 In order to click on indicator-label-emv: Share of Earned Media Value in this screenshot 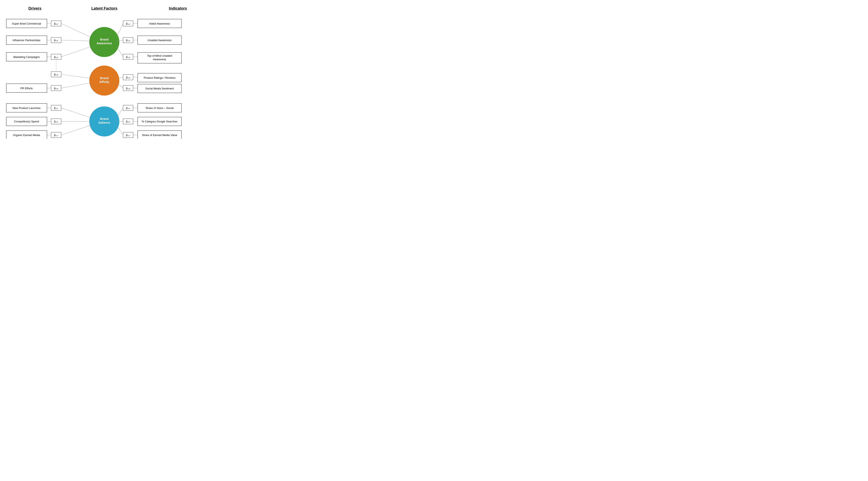, I will do `click(160, 135)`.